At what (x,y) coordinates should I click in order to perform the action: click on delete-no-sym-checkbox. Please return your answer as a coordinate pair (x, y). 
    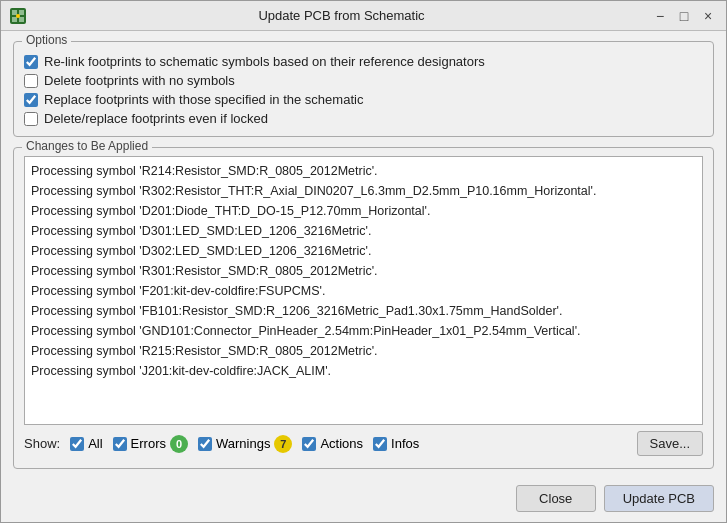
    Looking at the image, I should click on (31, 81).